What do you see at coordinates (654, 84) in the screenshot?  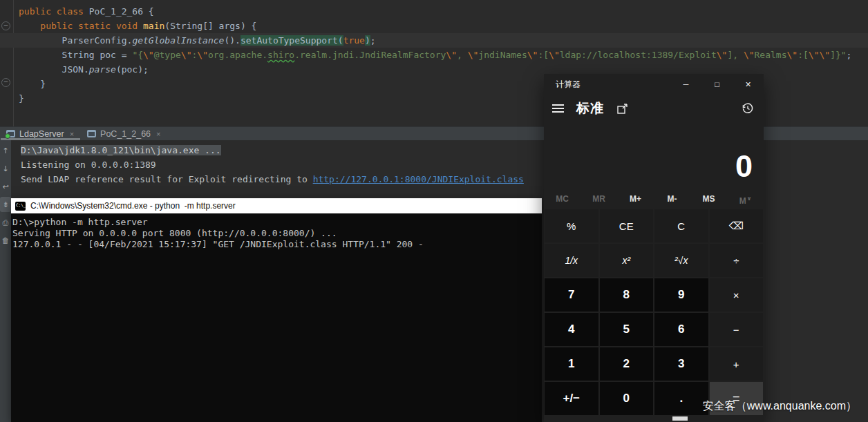 I see `calculator-titlebar: 计算器 ─□✕` at bounding box center [654, 84].